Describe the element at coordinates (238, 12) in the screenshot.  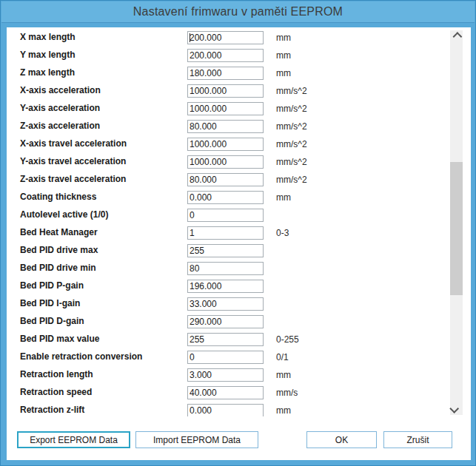
I see `dialog-title: Nastavení frimwaru v paměti EEPROM` at that location.